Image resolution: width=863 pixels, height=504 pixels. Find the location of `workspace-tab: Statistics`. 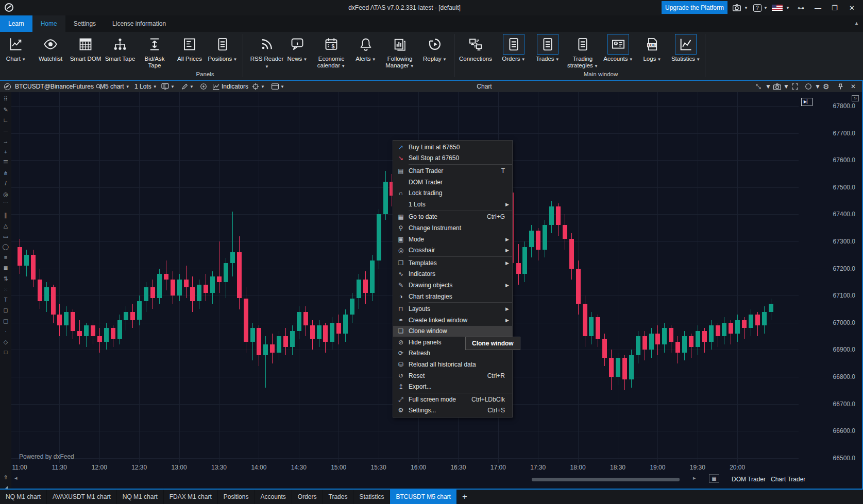

workspace-tab: Statistics is located at coordinates (372, 497).